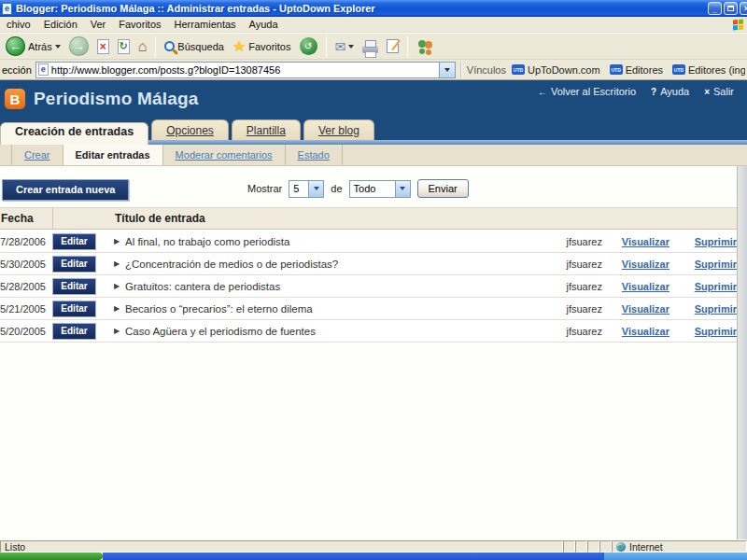  What do you see at coordinates (308, 47) in the screenshot?
I see `history-button: ↺` at bounding box center [308, 47].